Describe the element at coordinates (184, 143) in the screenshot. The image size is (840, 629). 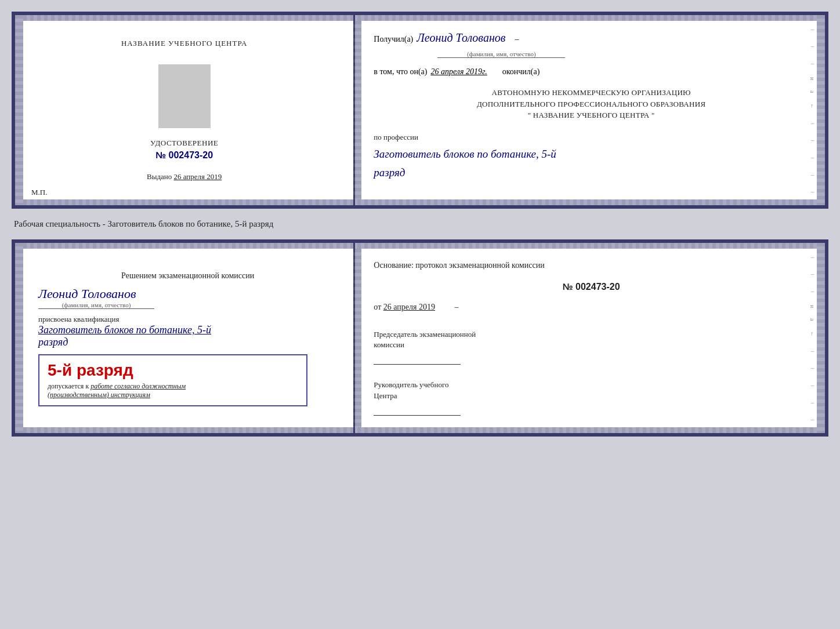
I see `cert-title: УДОСТОВЕРЕНИЕ` at that location.